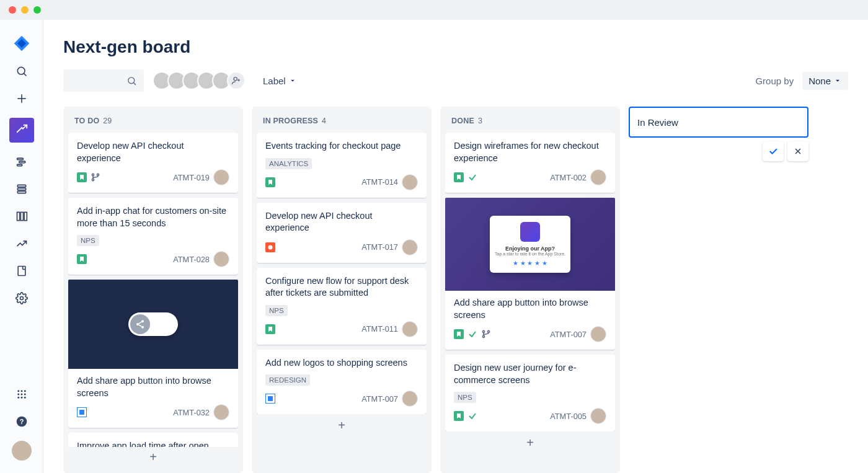 The image size is (868, 473). Describe the element at coordinates (22, 71) in the screenshot. I see `search-icon` at that location.